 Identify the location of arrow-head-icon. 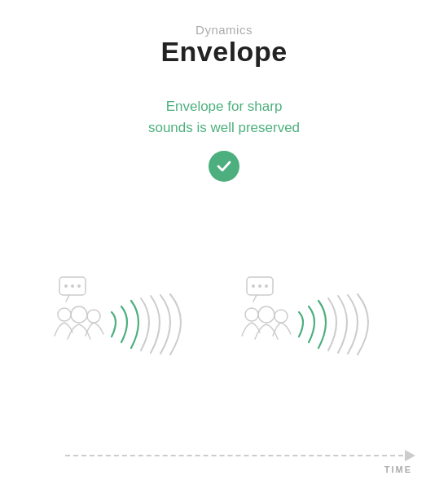
(411, 456).